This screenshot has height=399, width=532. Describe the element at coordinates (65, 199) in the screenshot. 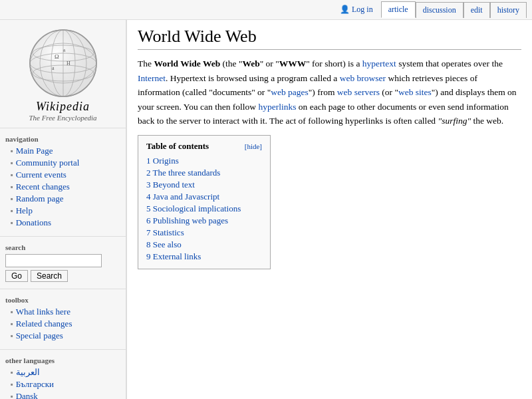

I see `nav-item-random-page: Random page` at that location.